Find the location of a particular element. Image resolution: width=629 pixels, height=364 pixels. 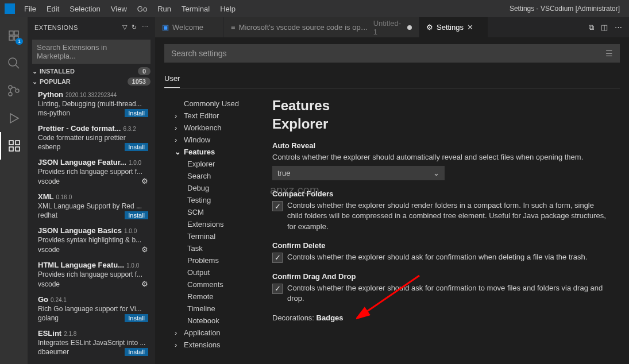

toc-item: ›Text Editor is located at coordinates (216, 116).